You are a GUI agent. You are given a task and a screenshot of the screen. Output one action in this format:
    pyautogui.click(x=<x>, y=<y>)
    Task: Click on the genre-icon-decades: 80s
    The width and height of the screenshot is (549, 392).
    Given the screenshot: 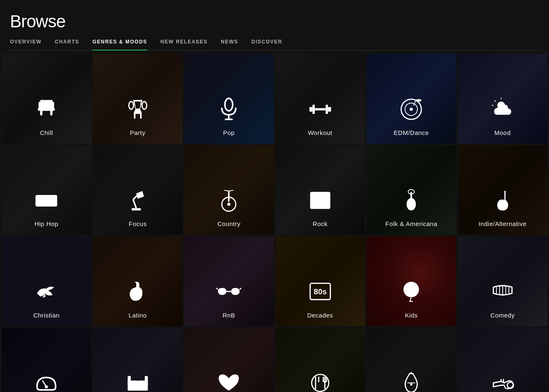 What is the action you would take?
    pyautogui.click(x=320, y=293)
    